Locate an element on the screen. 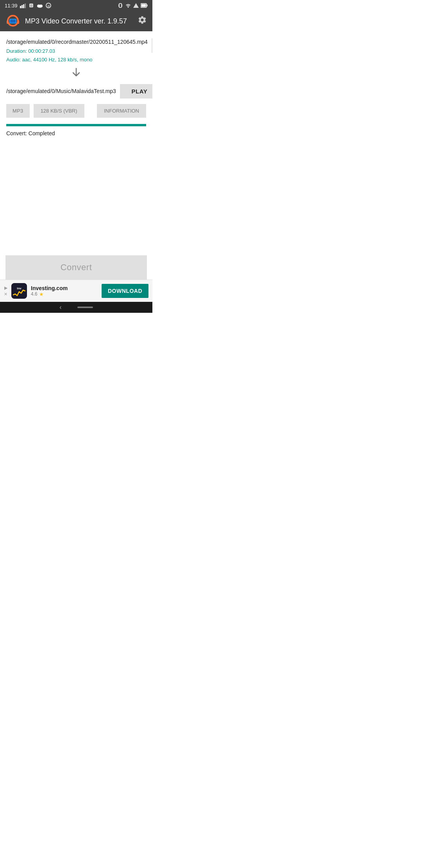  download-button: DOWNLOAD is located at coordinates (125, 291).